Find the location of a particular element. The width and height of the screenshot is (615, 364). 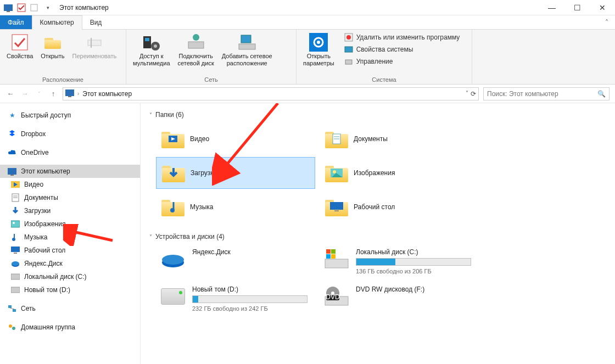

drive-dvd: DVD DVD RW дисковод (F:) is located at coordinates (405, 300).